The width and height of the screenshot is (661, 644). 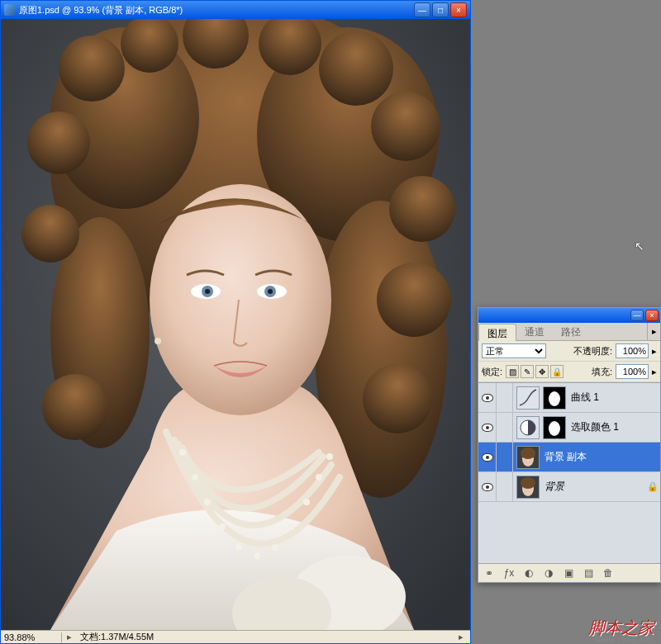 What do you see at coordinates (608, 573) in the screenshot?
I see `delete-layer-icon: 🗑` at bounding box center [608, 573].